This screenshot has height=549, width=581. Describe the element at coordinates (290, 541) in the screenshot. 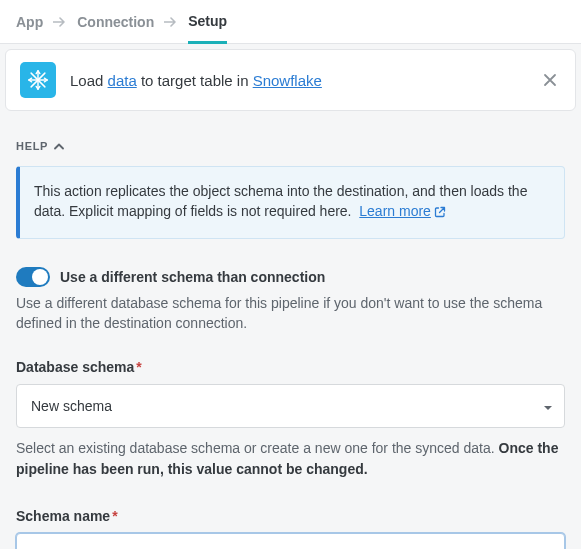

I see `schema-name-input` at that location.